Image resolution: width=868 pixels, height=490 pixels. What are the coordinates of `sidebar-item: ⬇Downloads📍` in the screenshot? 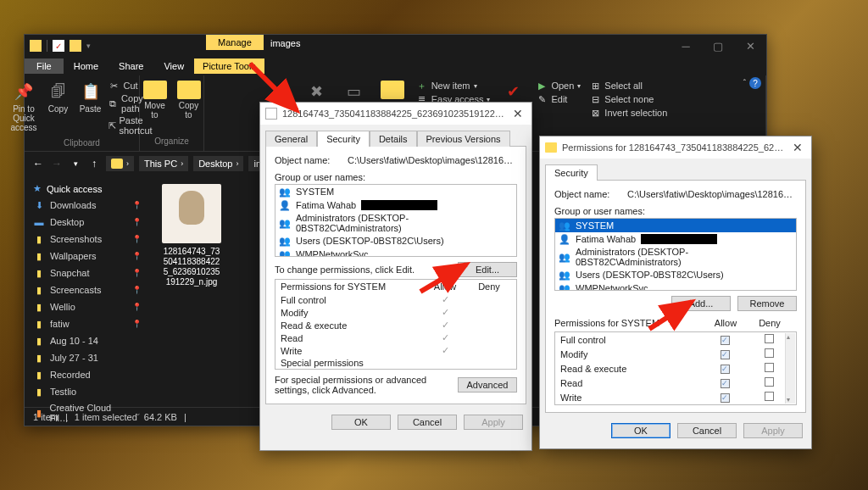 It's located at (87, 205).